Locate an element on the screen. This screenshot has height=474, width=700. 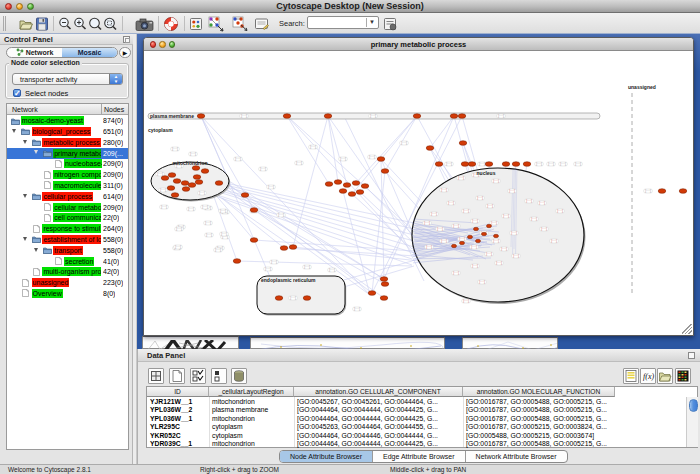
tree-row: cellular process614(0) is located at coordinates (68, 196).